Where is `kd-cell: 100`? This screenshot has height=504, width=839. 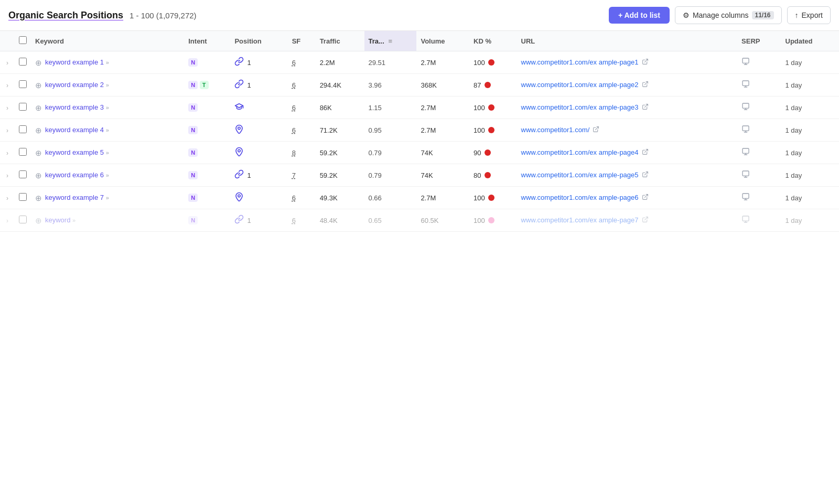
kd-cell: 100 is located at coordinates (493, 220).